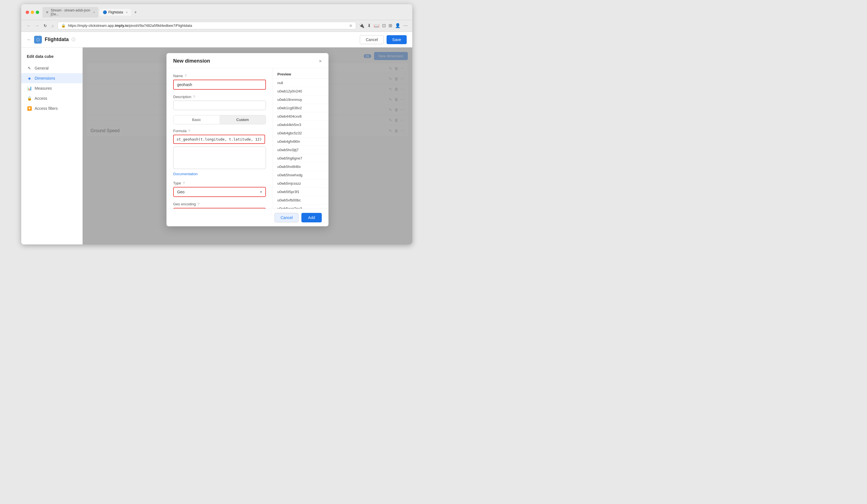 Image resolution: width=867 pixels, height=504 pixels. I want to click on add-tab-button: +, so click(136, 12).